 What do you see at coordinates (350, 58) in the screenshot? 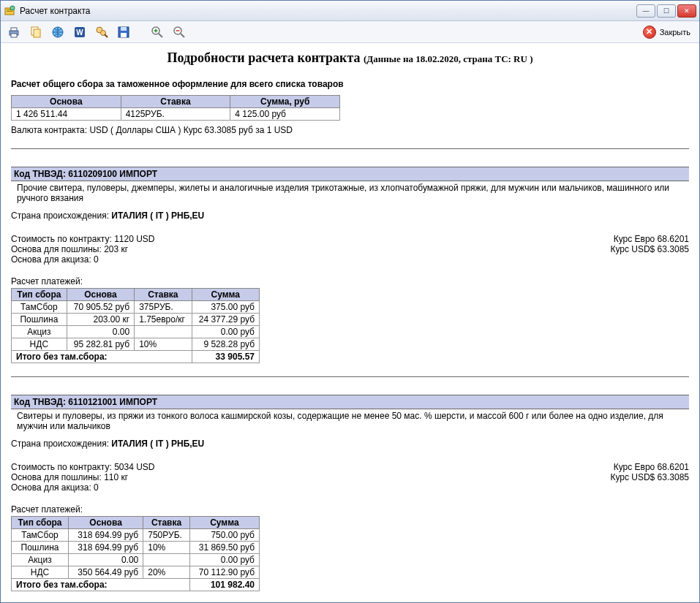
I see `page-title: Подробности расчета контракта (Данные на…` at bounding box center [350, 58].